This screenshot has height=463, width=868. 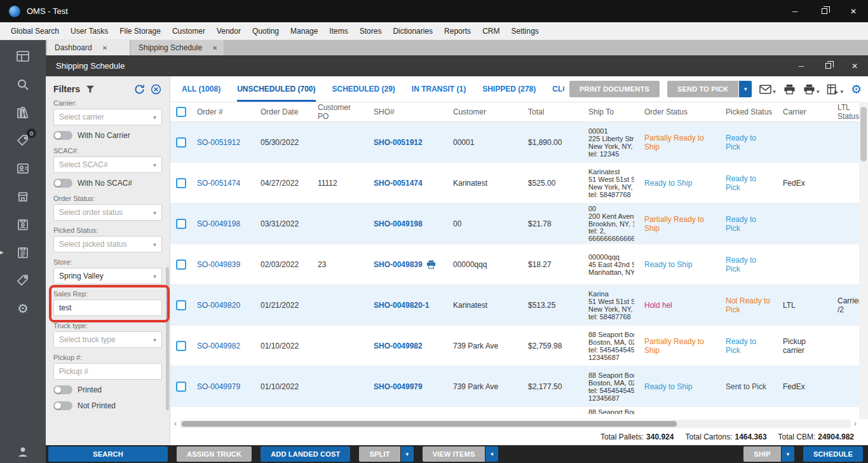 I want to click on column-header-ltl-status: LTL Status, so click(x=846, y=112).